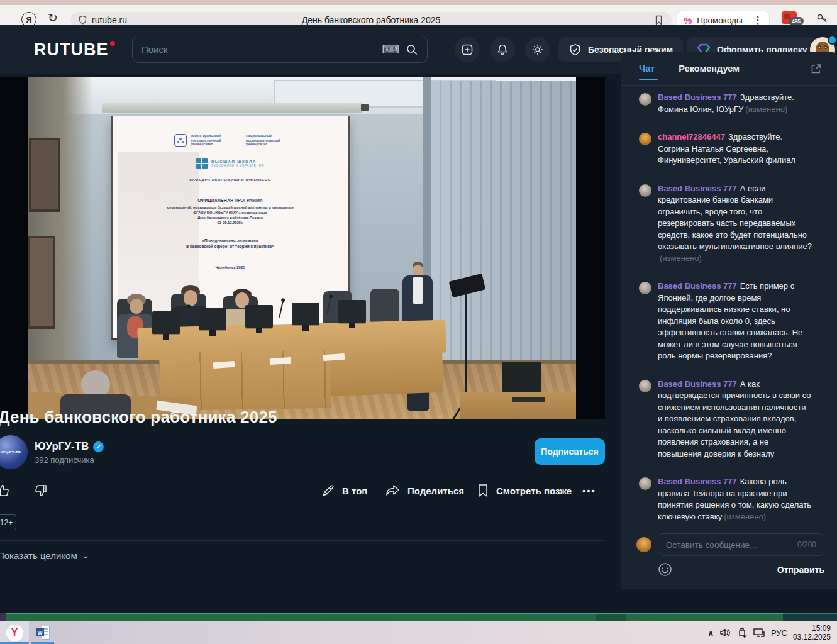 Image resolution: width=837 pixels, height=644 pixels. What do you see at coordinates (86, 555) in the screenshot?
I see `chevron-down-icon: ⌄` at bounding box center [86, 555].